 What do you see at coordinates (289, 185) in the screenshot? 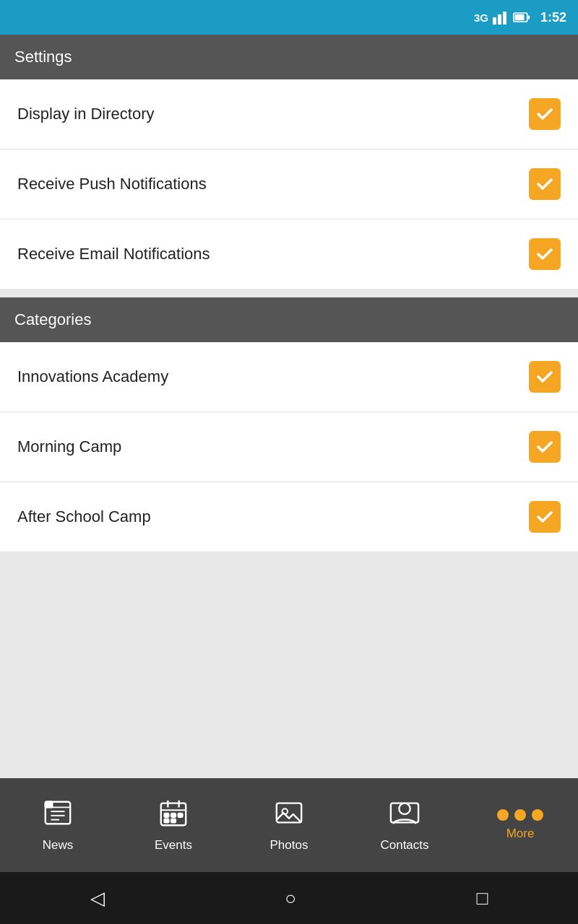
I see `settings-item-push-notifications: Receive Push Notifications` at bounding box center [289, 185].